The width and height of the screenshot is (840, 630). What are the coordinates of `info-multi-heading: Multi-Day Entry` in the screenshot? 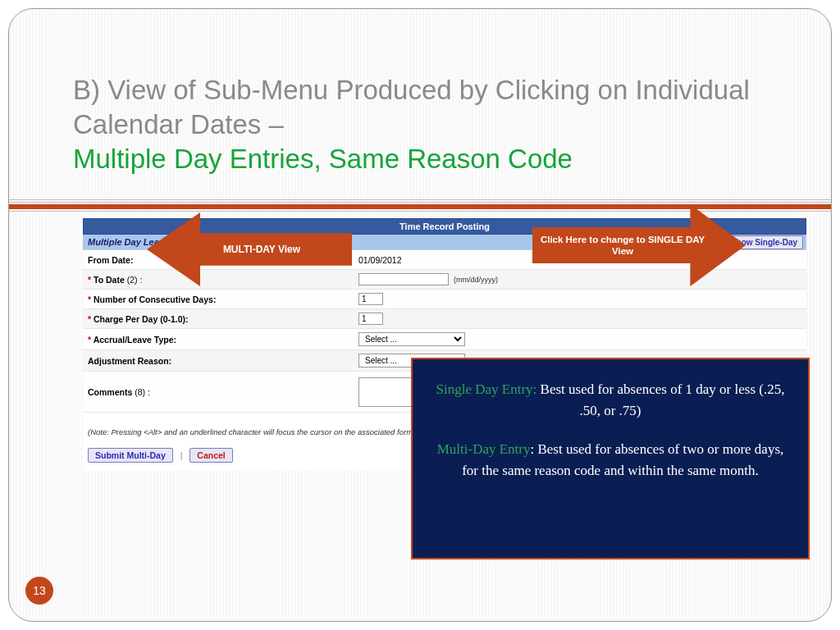 It's located at (484, 450).